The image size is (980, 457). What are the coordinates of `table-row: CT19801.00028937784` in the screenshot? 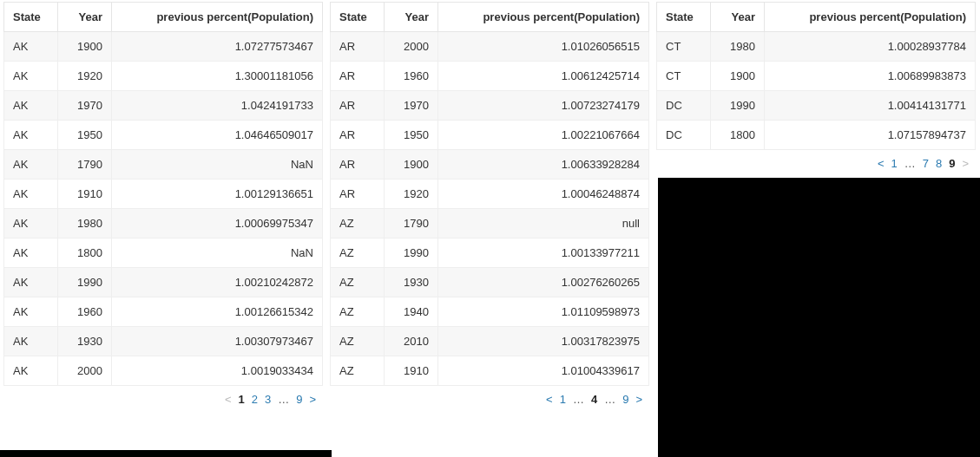 It's located at (816, 47).